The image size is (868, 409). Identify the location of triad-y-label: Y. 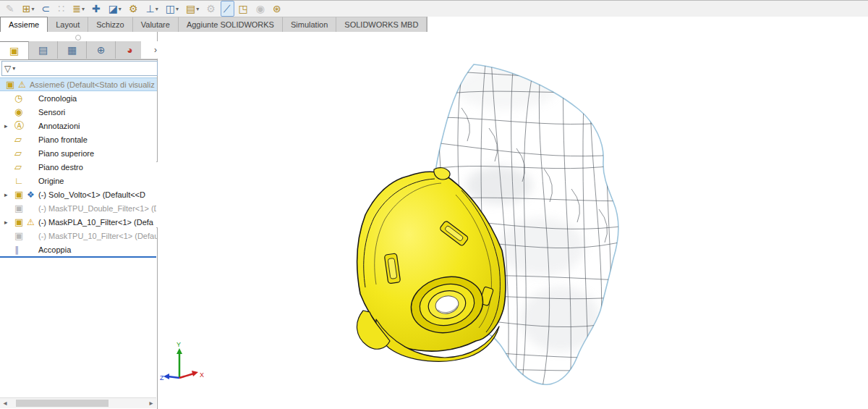
(179, 345).